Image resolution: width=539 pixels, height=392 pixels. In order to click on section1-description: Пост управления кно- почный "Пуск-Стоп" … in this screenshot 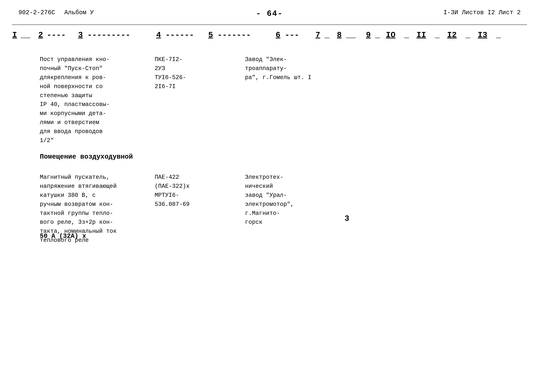, I will do `click(94, 100)`.